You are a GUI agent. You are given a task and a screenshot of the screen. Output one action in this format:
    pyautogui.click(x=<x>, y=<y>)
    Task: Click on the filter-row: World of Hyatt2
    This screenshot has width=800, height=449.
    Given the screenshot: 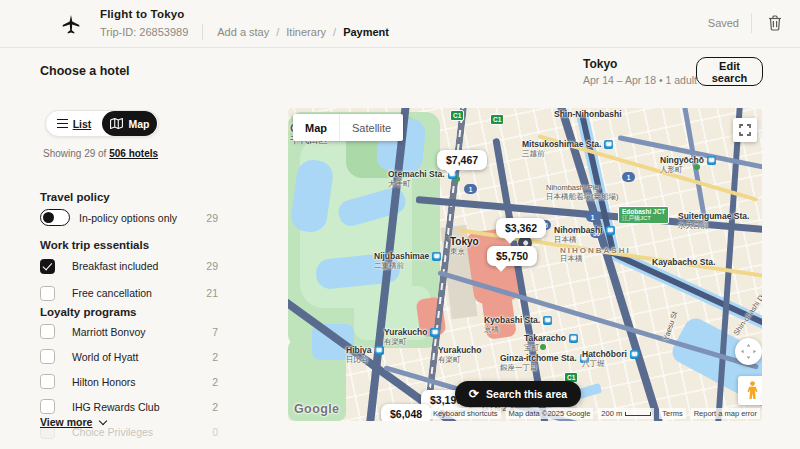 What is the action you would take?
    pyautogui.click(x=129, y=356)
    